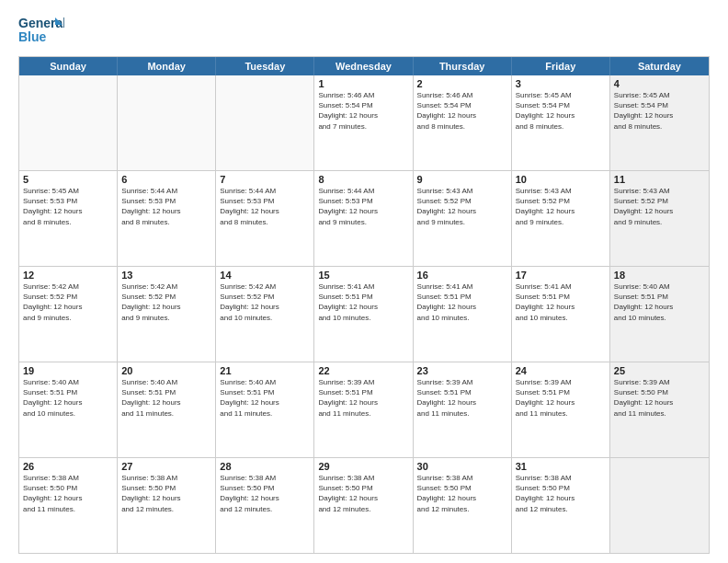 The image size is (728, 563). Describe the element at coordinates (68, 466) in the screenshot. I see `day-number: 26` at that location.